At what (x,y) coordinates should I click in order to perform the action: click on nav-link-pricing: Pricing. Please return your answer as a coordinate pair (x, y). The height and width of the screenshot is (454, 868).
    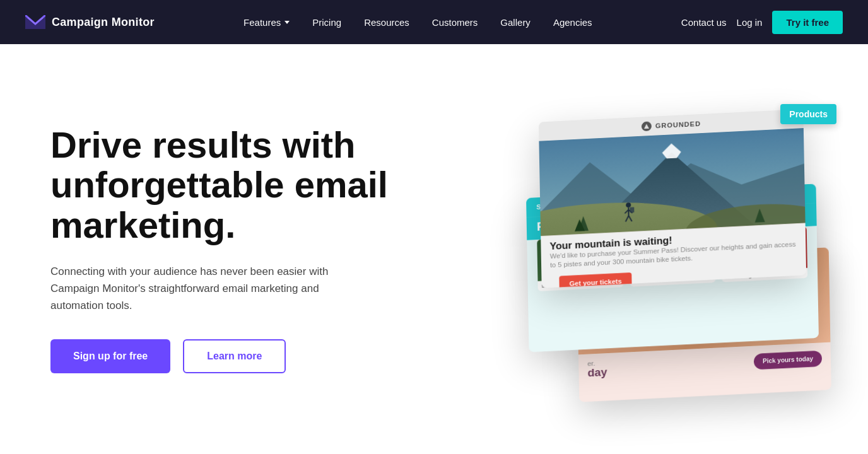
    Looking at the image, I should click on (327, 23).